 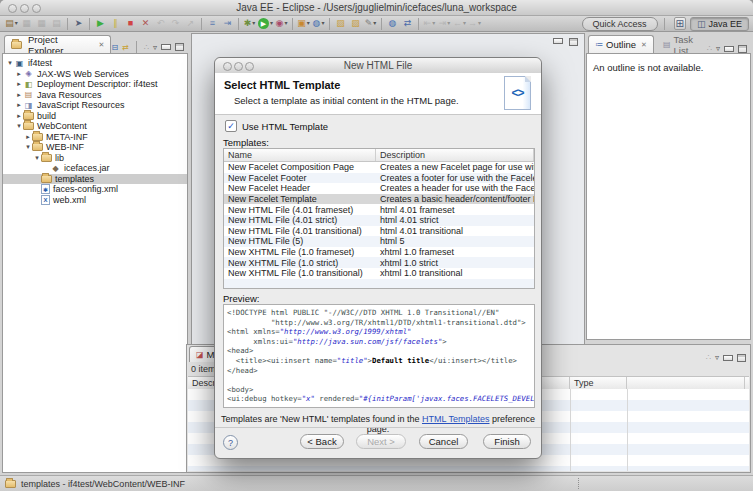 What do you see at coordinates (379, 356) in the screenshot?
I see `preview-code-box: <!DOCTYPE html PUBLIC "-//W3C//DTD XHTML…` at bounding box center [379, 356].